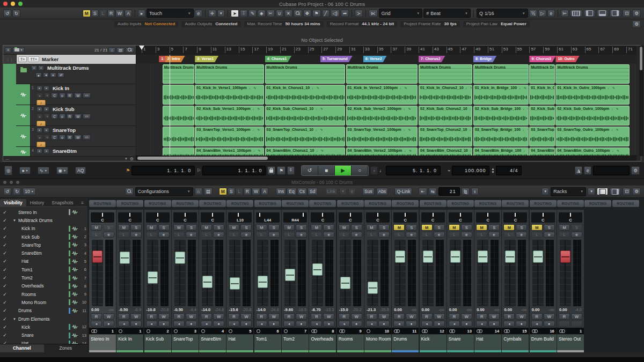  Describe the element at coordinates (382, 94) in the screenshot. I see `audio-event: 01_Kick_In_Verse2_100bpm♩ ∿` at that location.